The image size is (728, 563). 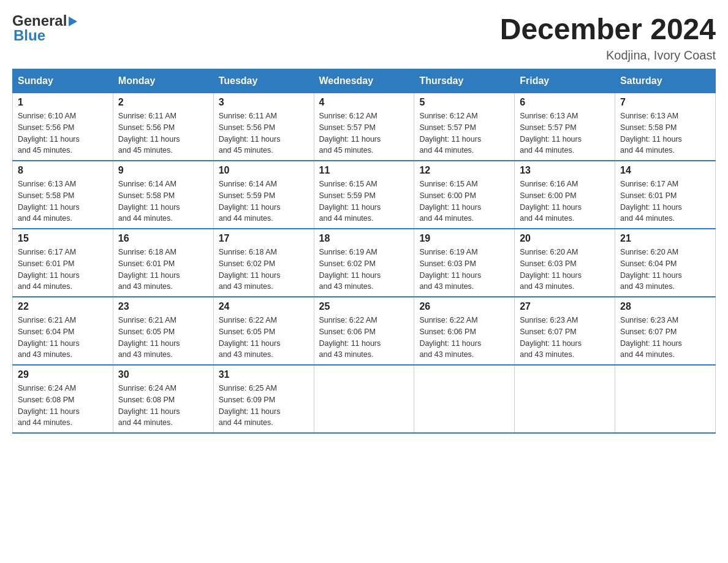 What do you see at coordinates (364, 128) in the screenshot?
I see `calendar-cell: 4Sunrise: 6:12 AMSunset: 5:57 PMDaylight…` at bounding box center [364, 128].